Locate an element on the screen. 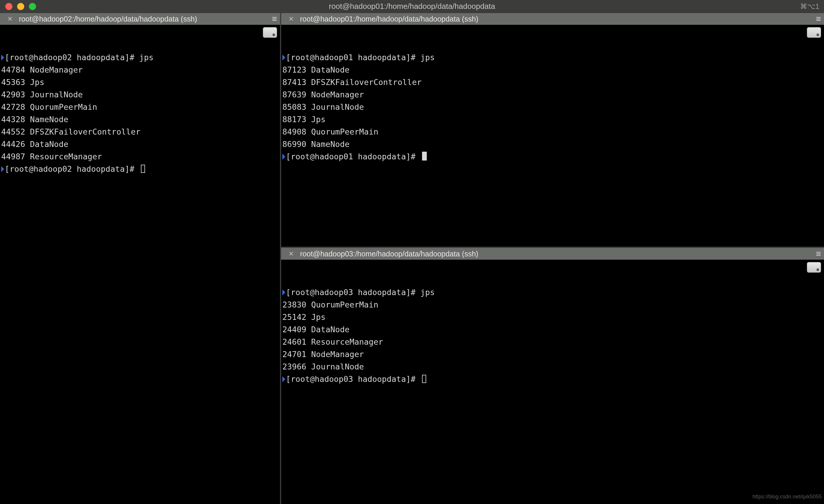  output-line: 42903 JournalNode is located at coordinates (140, 95).